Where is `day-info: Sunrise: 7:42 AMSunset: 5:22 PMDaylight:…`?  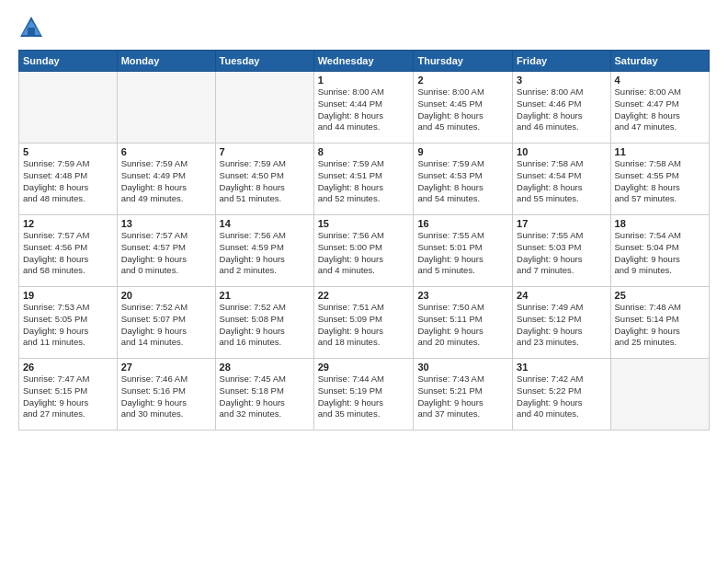
day-info: Sunrise: 7:42 AMSunset: 5:22 PMDaylight:… is located at coordinates (561, 397).